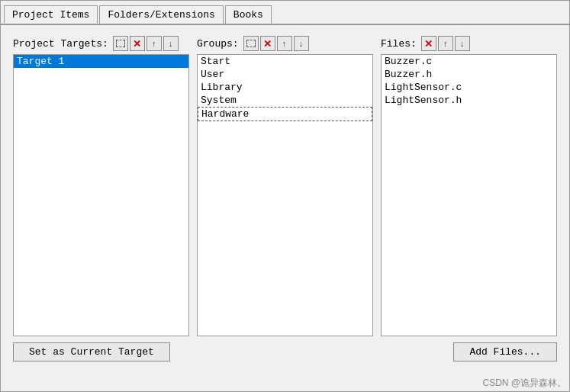 This screenshot has width=570, height=392. What do you see at coordinates (251, 43) in the screenshot?
I see `groups-new-button` at bounding box center [251, 43].